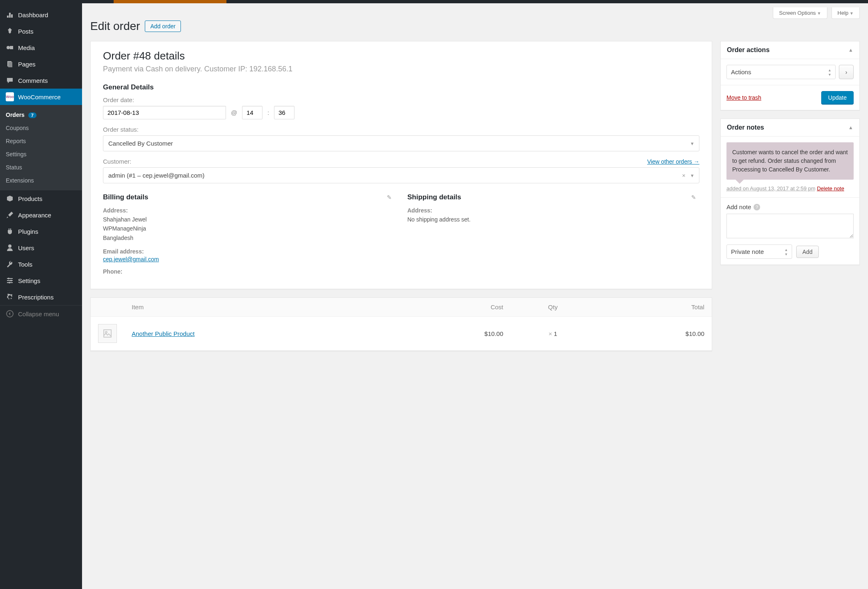 This screenshot has width=868, height=589. Describe the element at coordinates (131, 259) in the screenshot. I see `billing-email-link: cep.jewel@gmail.com` at that location.